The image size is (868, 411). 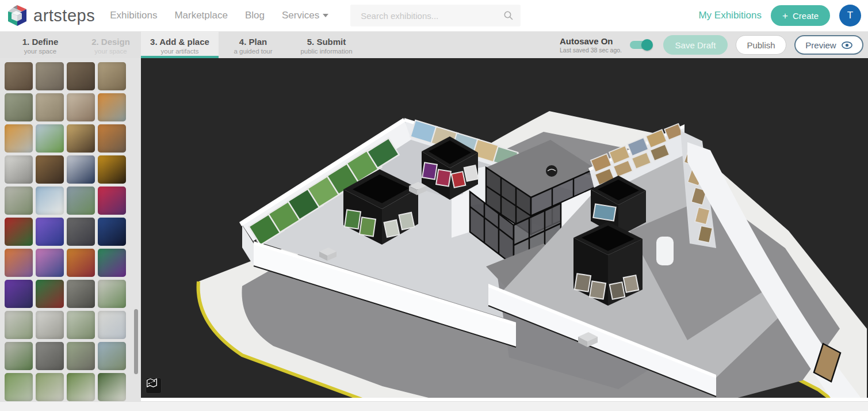 I want to click on artifact-thumbnail-modern-building, so click(x=18, y=138).